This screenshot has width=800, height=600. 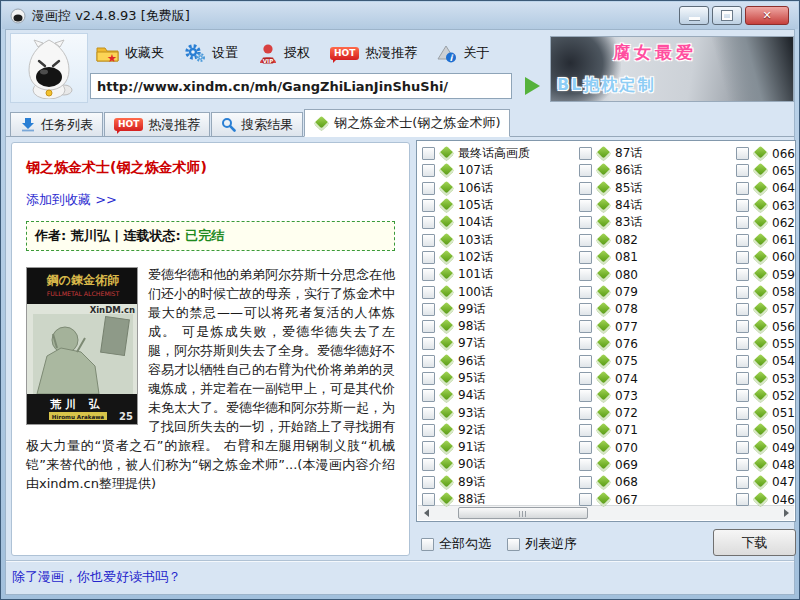 What do you see at coordinates (727, 16) in the screenshot?
I see `maximize-button` at bounding box center [727, 16].